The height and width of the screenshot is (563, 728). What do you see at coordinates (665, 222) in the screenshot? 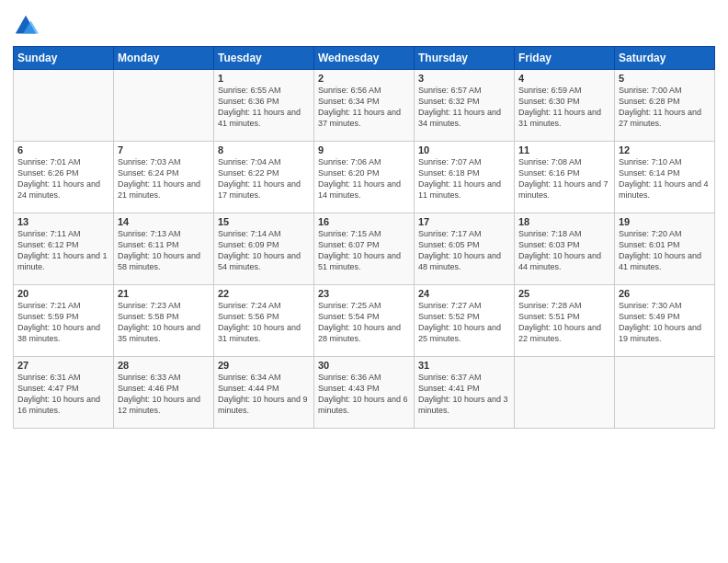
I see `day-number: 19` at bounding box center [665, 222].